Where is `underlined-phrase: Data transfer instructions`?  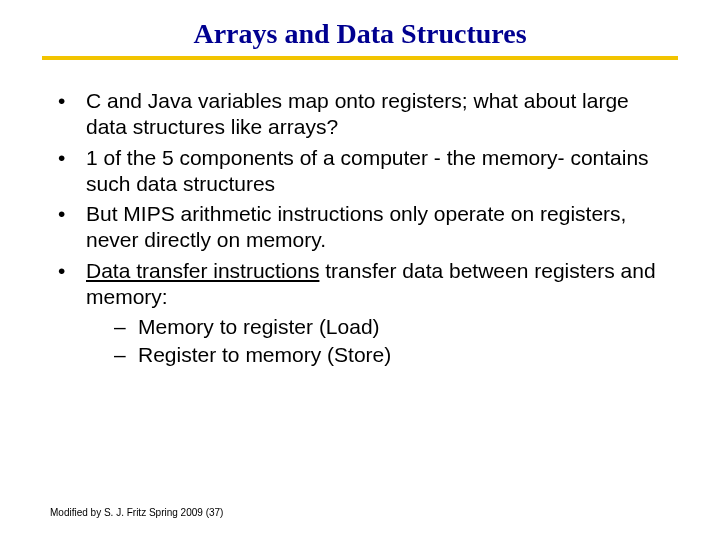 underlined-phrase: Data transfer instructions is located at coordinates (202, 270).